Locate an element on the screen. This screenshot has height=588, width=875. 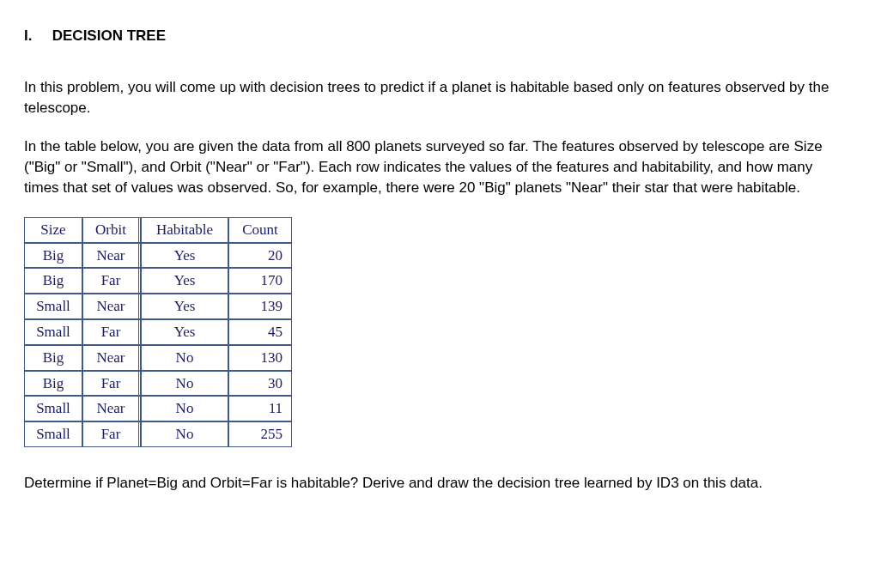
table-row: Small Near No 11 is located at coordinates (158, 409).